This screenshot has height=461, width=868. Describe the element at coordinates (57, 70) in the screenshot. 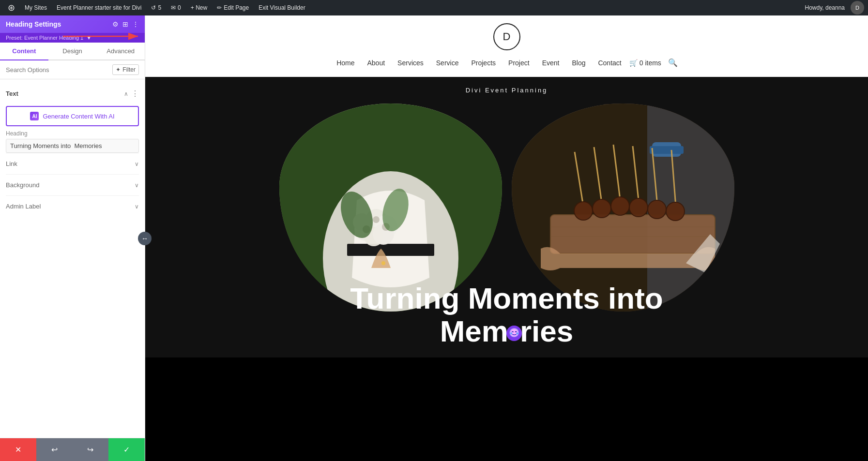

I see `search-input` at that location.